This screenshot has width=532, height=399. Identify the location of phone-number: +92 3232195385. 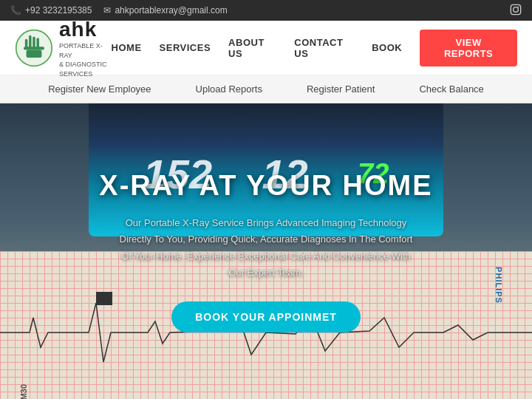
(58, 10).